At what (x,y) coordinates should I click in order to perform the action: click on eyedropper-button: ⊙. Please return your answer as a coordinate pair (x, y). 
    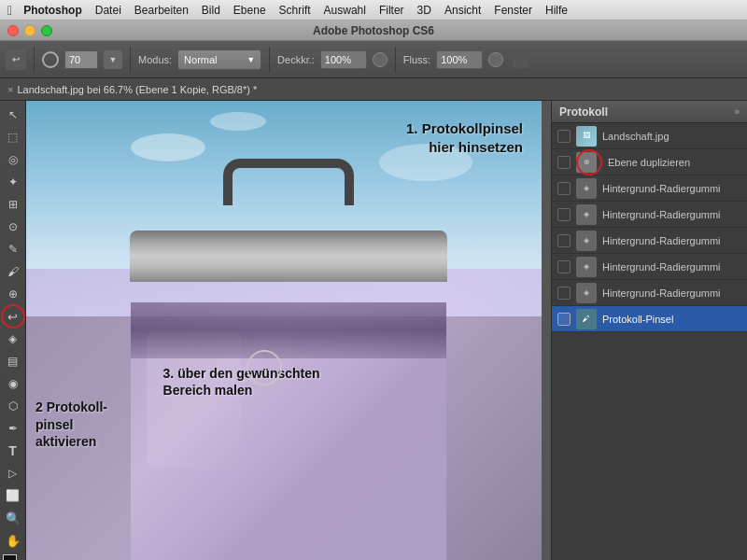
    Looking at the image, I should click on (13, 227).